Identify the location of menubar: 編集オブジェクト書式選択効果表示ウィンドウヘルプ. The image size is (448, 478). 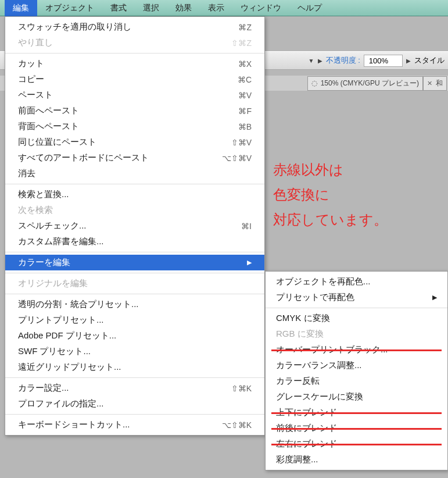
(224, 8).